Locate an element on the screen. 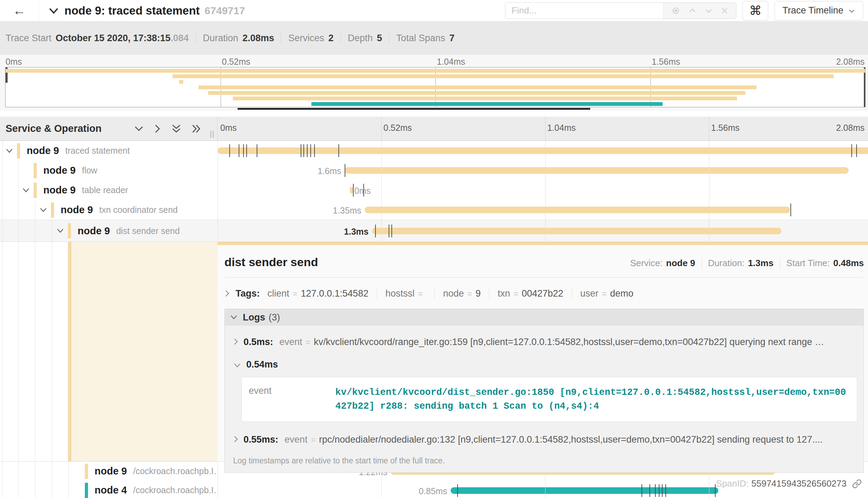  span-timeline-cell: 1.3ms is located at coordinates (543, 231).